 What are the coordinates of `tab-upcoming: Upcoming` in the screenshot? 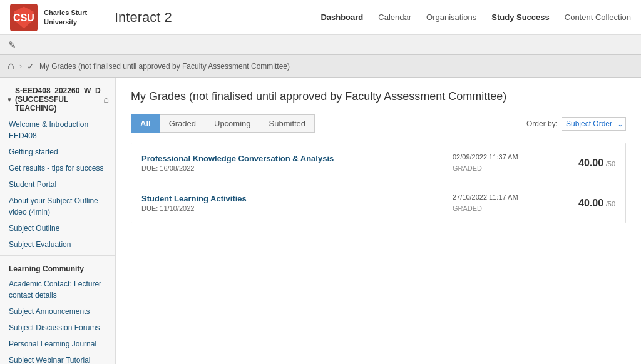 It's located at (233, 124).